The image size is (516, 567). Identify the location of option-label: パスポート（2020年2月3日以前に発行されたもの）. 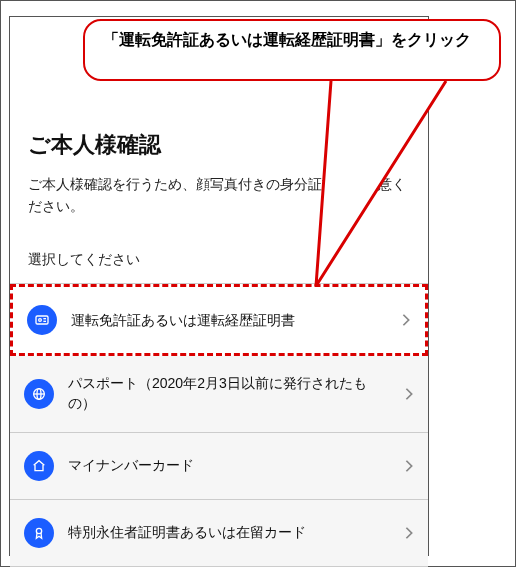
(229, 394).